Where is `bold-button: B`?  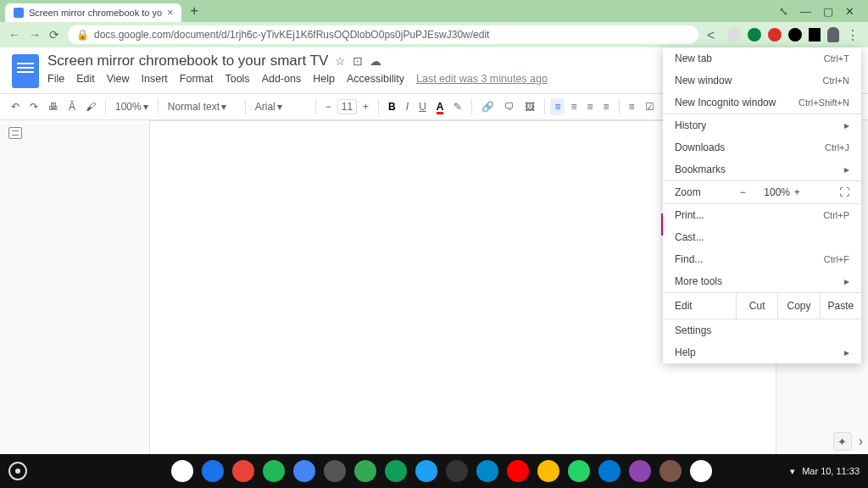
bold-button: B is located at coordinates (392, 107).